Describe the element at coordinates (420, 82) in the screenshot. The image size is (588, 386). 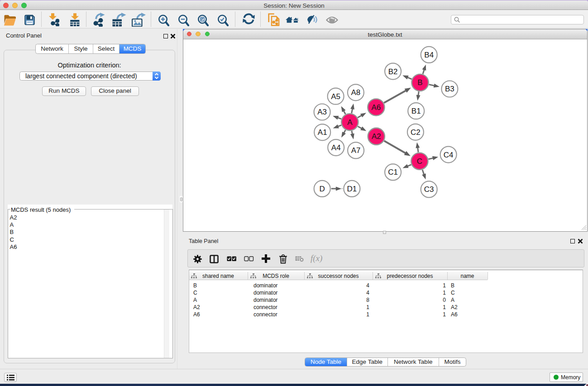
I see `svg-text: B` at that location.